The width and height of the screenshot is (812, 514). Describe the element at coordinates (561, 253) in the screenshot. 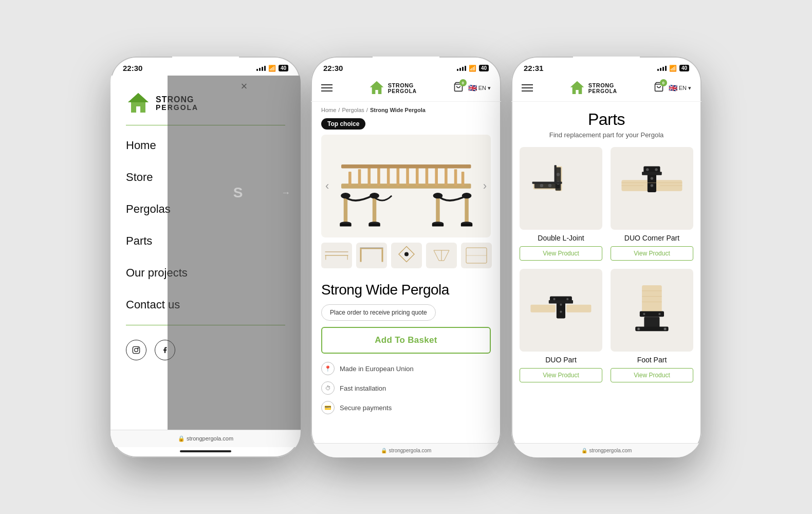

I see `view-product-btn-double-l-joint: View Product` at that location.